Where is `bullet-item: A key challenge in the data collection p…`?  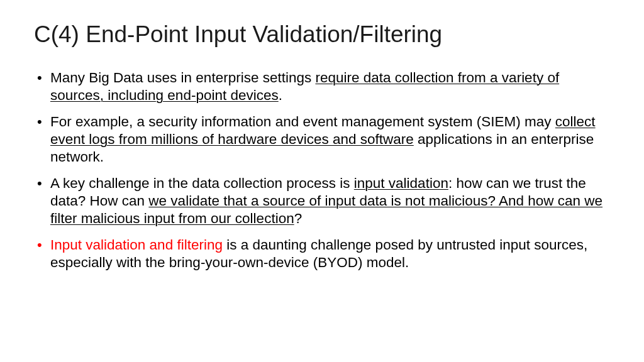 bullet-item: A key challenge in the data collection p… is located at coordinates (322, 201).